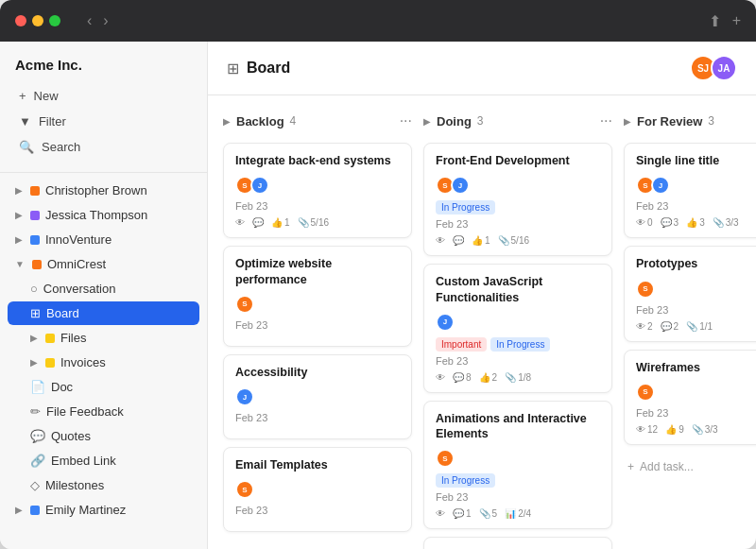 The image size is (756, 549). Describe the element at coordinates (261, 121) in the screenshot. I see `backlog-title: Backlog` at that location.